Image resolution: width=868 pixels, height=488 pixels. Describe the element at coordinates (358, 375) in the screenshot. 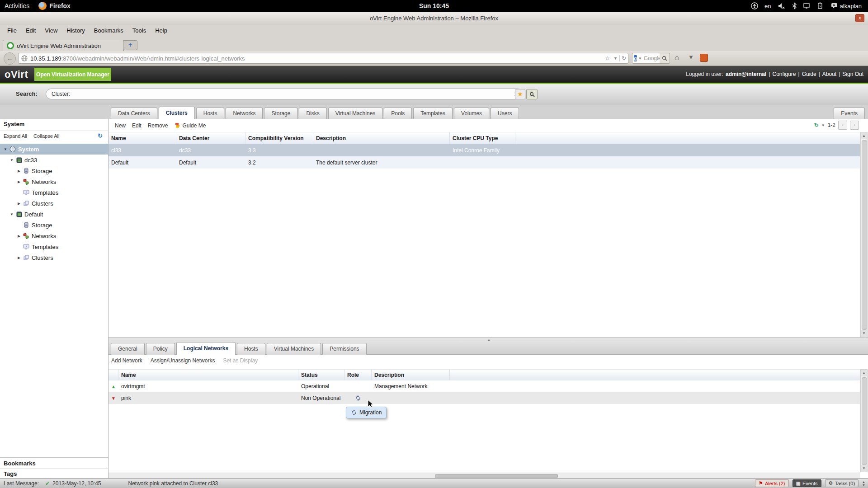

I see `column-header-role: Role` at that location.